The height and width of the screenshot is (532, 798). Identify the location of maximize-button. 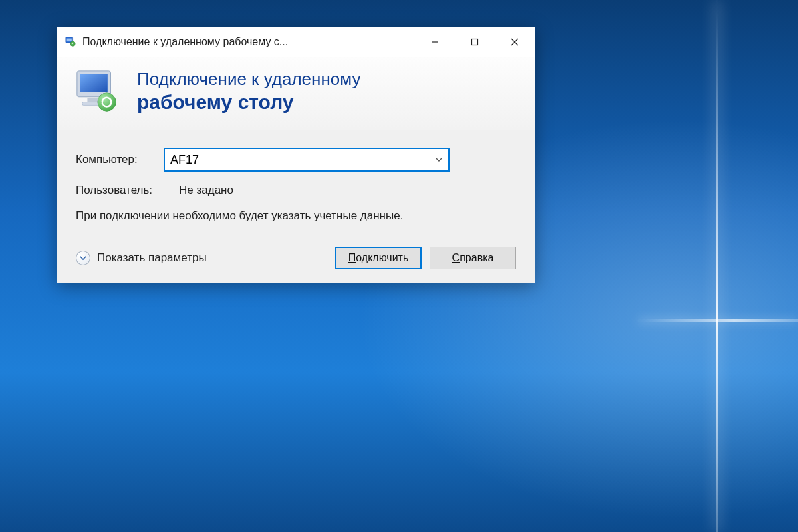
(475, 42).